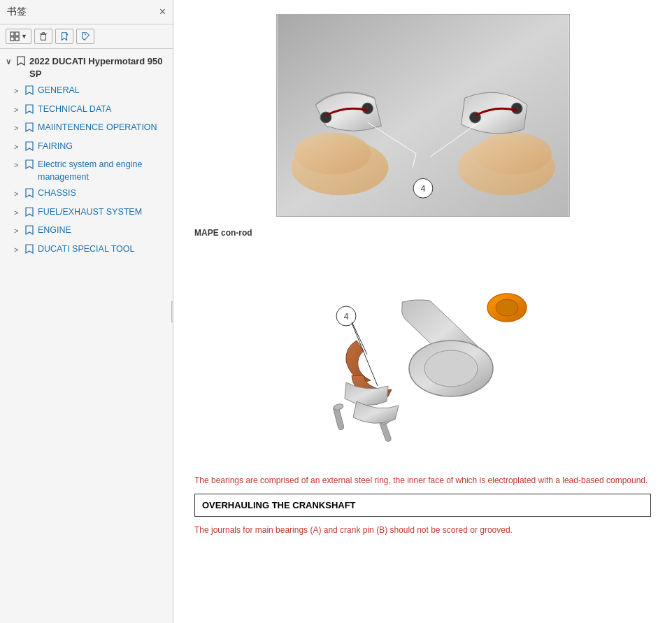 The image size is (672, 623). I want to click on sidebar-item-maintenance-label: MAIINTENENCE OPERATION, so click(103, 128).